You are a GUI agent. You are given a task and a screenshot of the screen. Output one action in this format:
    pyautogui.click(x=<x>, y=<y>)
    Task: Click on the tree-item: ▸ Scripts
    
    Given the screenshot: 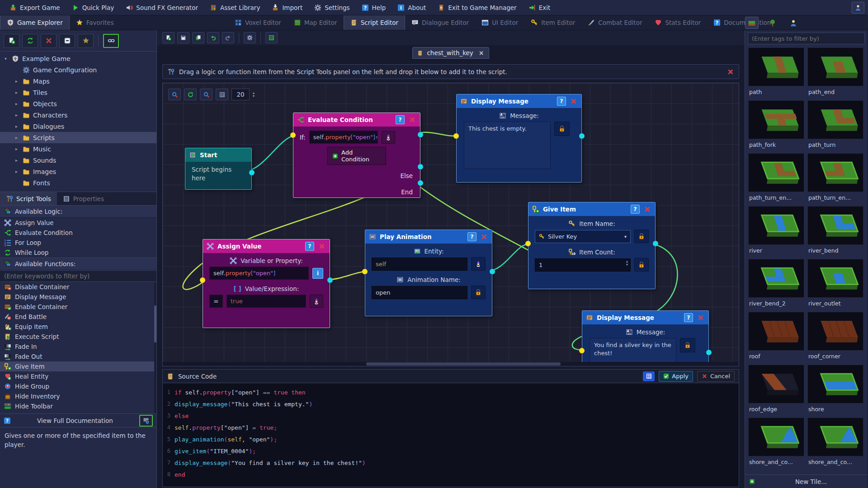 What is the action you would take?
    pyautogui.click(x=78, y=137)
    